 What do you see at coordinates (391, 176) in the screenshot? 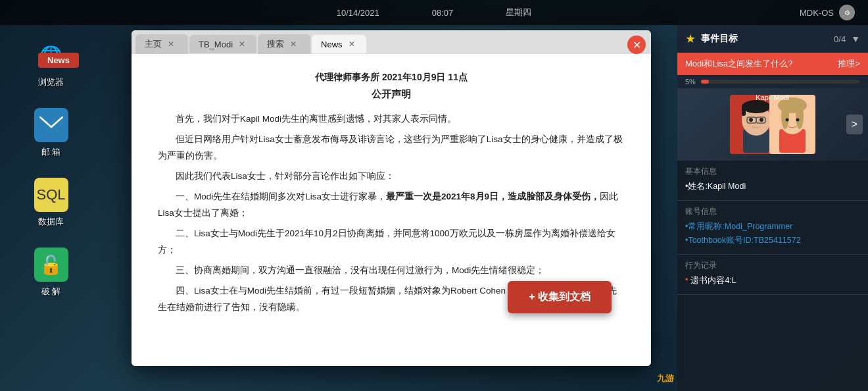
I see `article-para3: 因此我们代表Lisa女士，针对部分言论作出如下响应：` at bounding box center [391, 176].